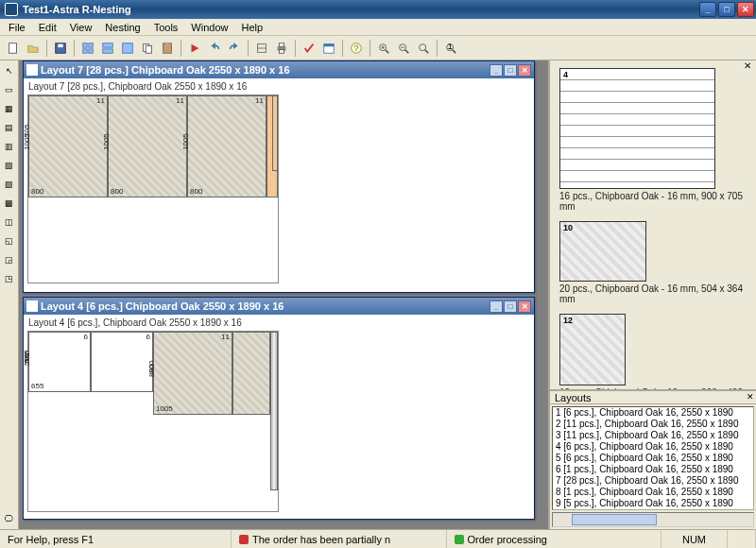 The height and width of the screenshot is (548, 756). I want to click on tool-a-icon, so click(262, 48).